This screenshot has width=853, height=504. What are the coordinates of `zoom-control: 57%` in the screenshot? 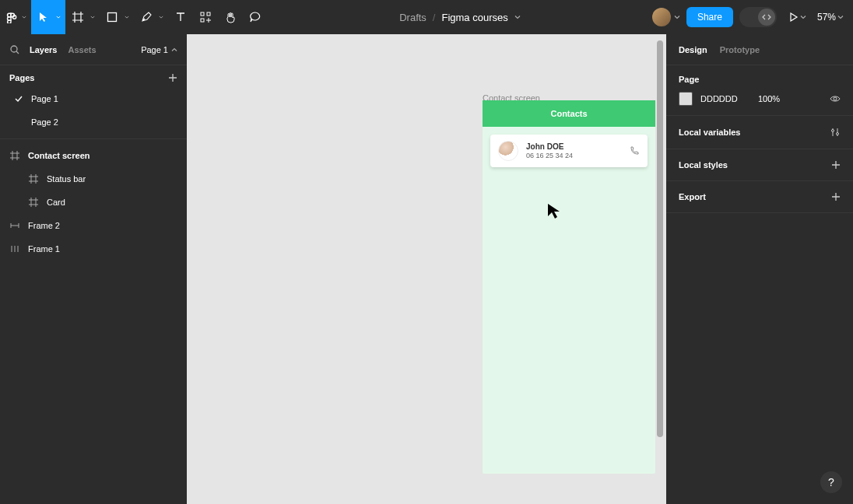 It's located at (830, 17).